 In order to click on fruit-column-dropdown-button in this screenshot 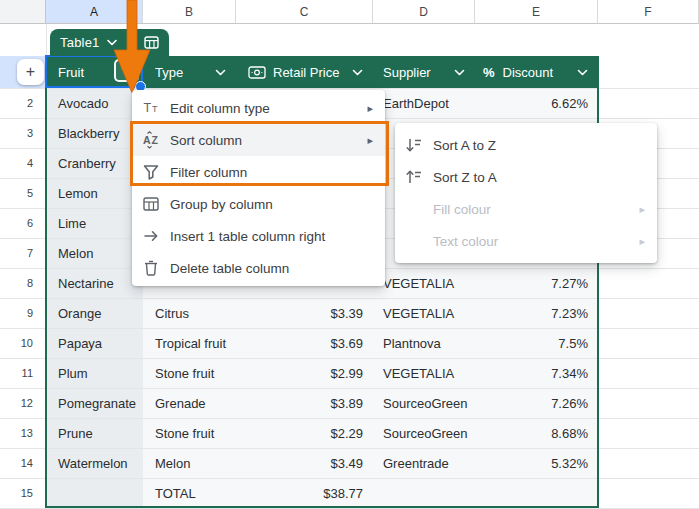, I will do `click(126, 70)`.